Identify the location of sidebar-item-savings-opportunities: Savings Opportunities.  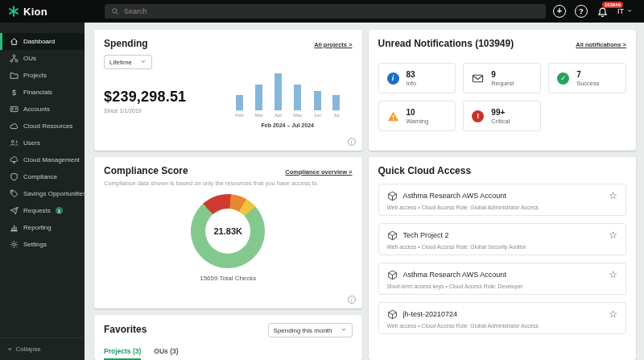
(42, 193).